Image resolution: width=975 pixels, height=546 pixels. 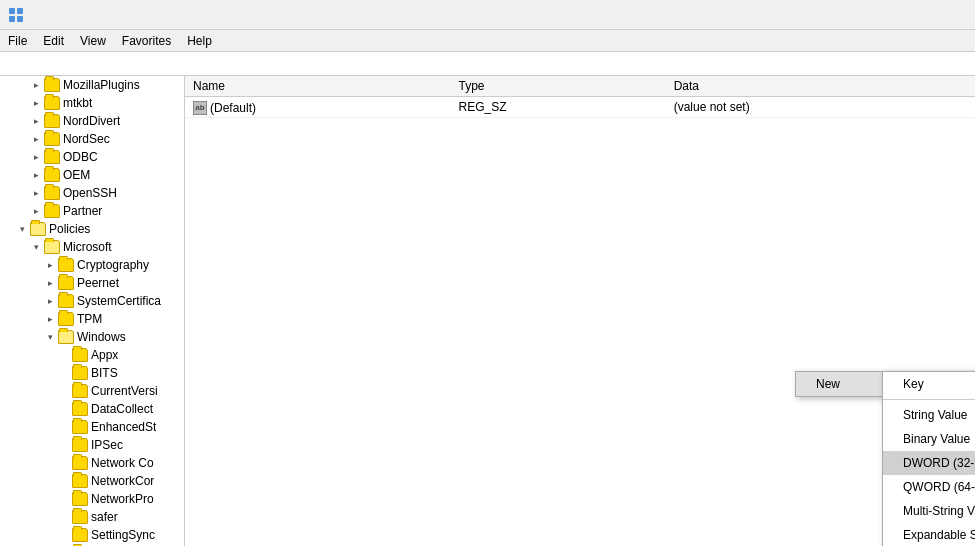 I want to click on tree-label: ODBC, so click(x=80, y=157).